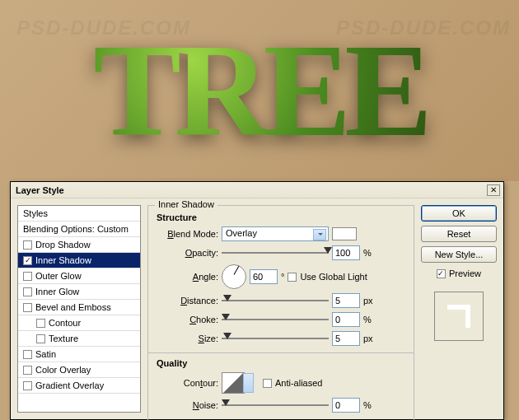 This screenshot has width=519, height=420. I want to click on dialog-buttons: OK Reset New Style... ✓ Preview, so click(459, 309).